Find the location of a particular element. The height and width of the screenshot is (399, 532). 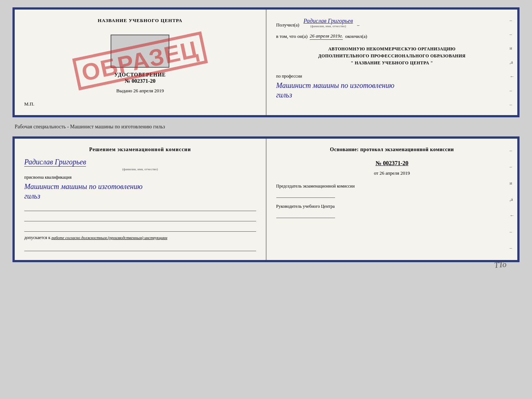

vydano-row: Выдано 26 апреля 2019 is located at coordinates (140, 91).